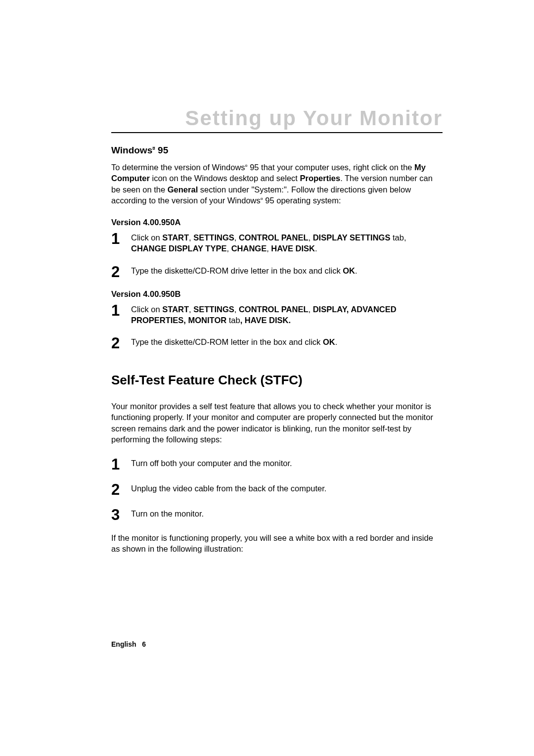 Image resolution: width=534 pixels, height=756 pixels. Describe the element at coordinates (178, 167) in the screenshot. I see `text: To determine the version of Windows` at that location.